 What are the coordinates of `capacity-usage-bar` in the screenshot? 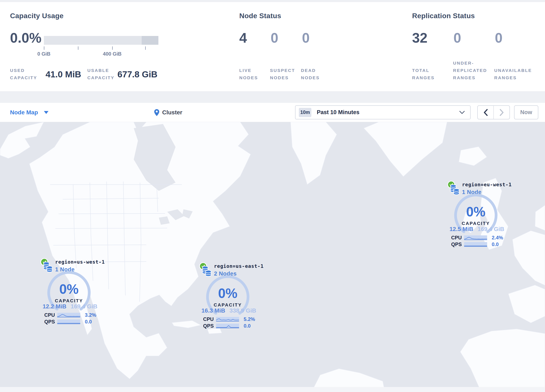 It's located at (101, 40).